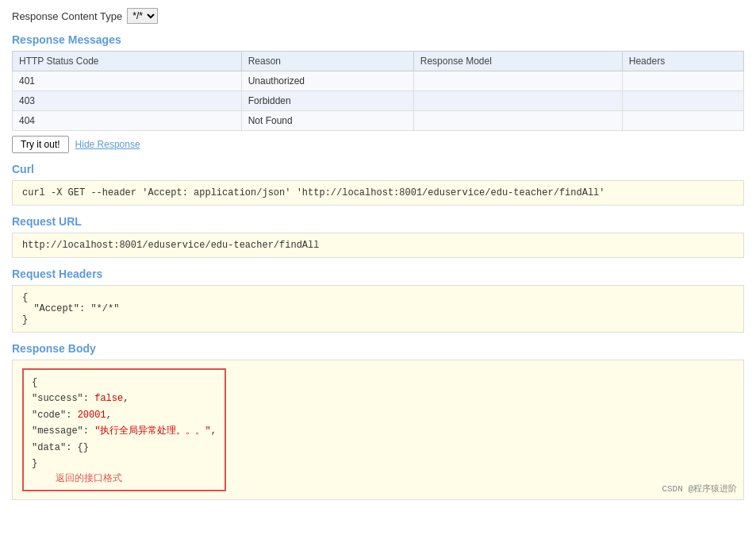  What do you see at coordinates (378, 102) in the screenshot?
I see `table-row: 403Forbidden` at bounding box center [378, 102].